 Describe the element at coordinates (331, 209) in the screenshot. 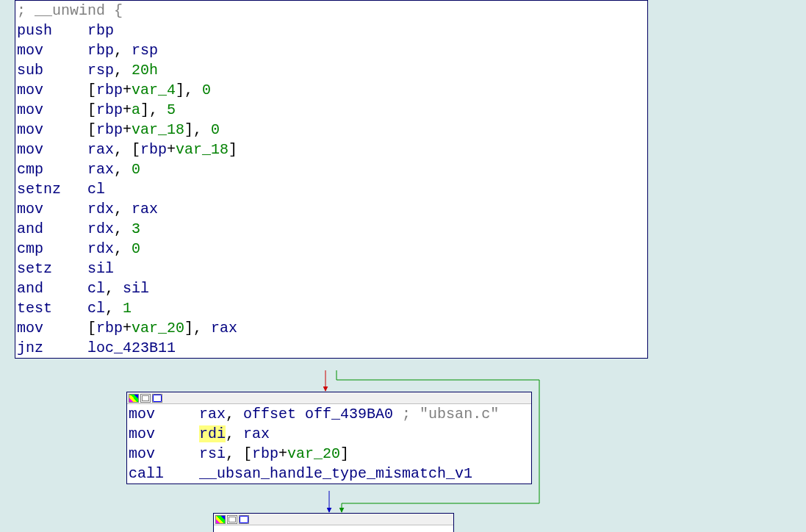

I see `asm-line: mov rdx, rax` at that location.